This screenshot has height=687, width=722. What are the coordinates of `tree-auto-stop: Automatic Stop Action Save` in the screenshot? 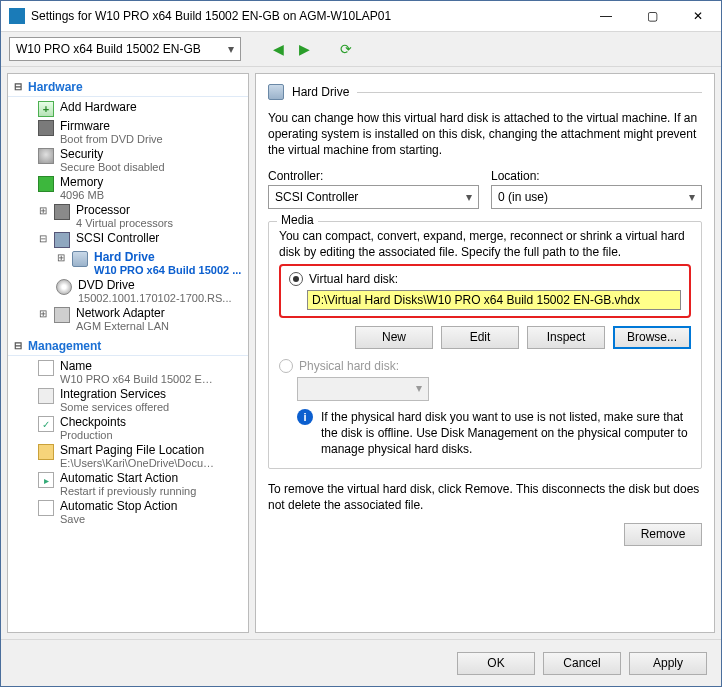 It's located at (128, 512).